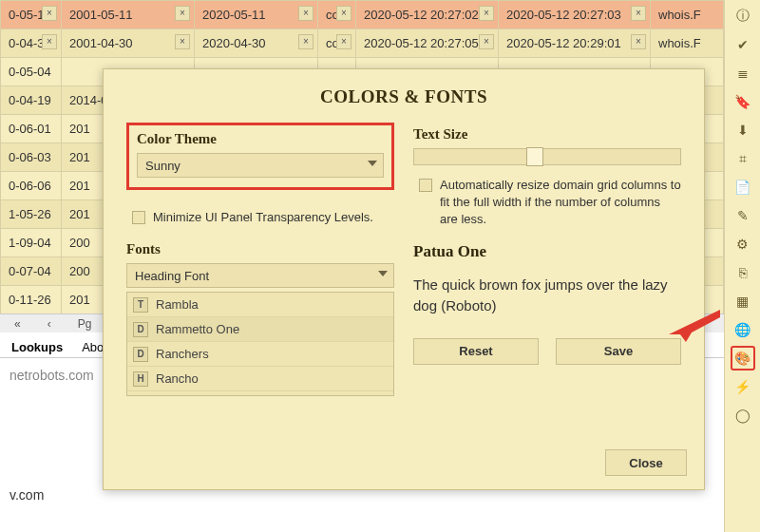 The width and height of the screenshot is (760, 532). I want to click on font-badge-icon: T, so click(141, 305).